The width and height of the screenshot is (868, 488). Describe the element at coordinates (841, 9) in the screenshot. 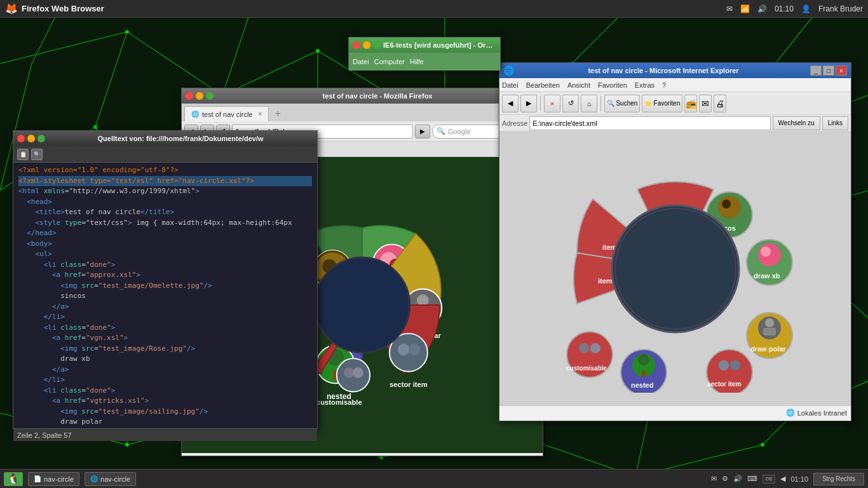

I see `username: Frank Bruder` at that location.